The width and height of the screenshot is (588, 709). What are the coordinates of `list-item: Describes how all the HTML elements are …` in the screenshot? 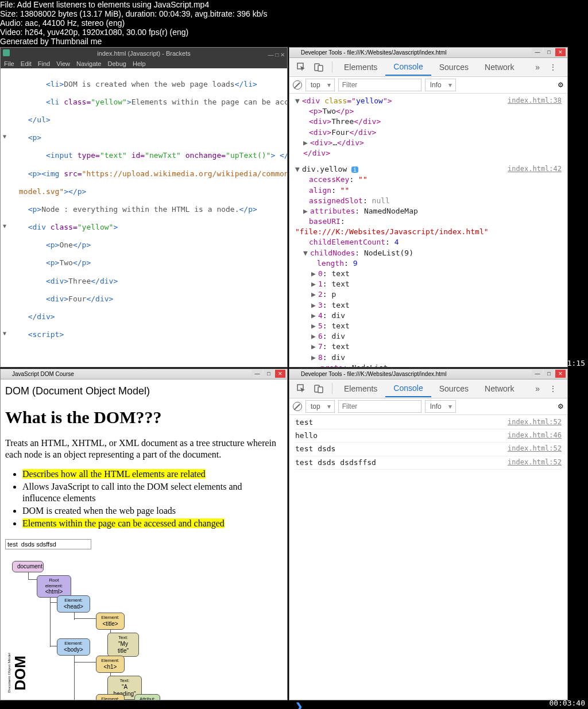 It's located at (153, 474).